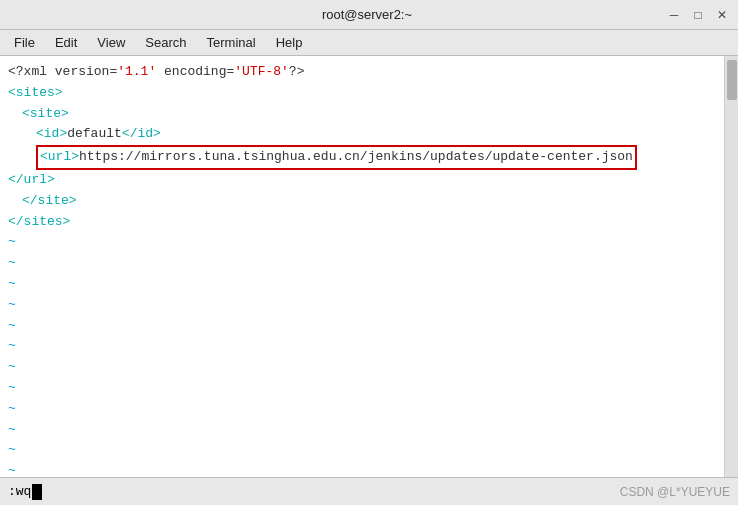 The width and height of the screenshot is (738, 505). What do you see at coordinates (362, 346) in the screenshot?
I see `tilde-6: ~` at bounding box center [362, 346].